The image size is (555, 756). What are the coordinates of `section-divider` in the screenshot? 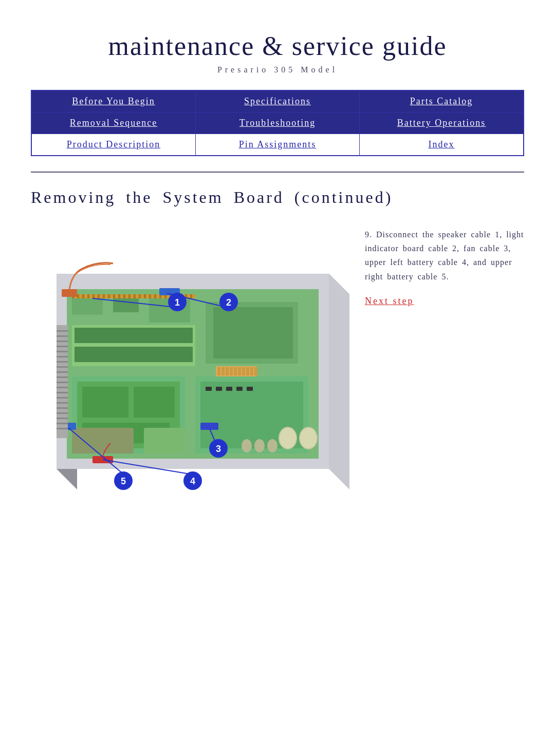 It's located at (278, 172).